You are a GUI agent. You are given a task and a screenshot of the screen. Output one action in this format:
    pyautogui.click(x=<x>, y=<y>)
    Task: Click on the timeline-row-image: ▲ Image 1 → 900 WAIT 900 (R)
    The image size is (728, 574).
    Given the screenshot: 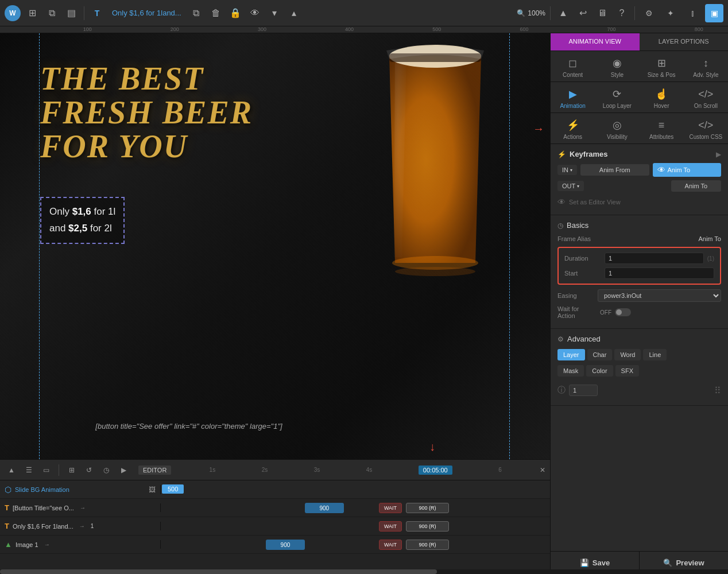 What is the action you would take?
    pyautogui.click(x=275, y=545)
    